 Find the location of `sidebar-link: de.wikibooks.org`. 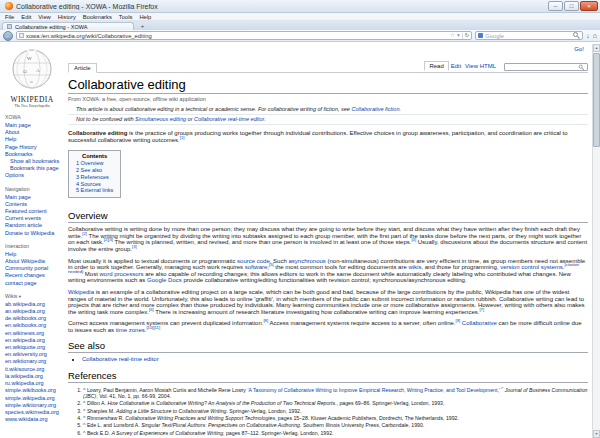

sidebar-link: de.wikibooks.org is located at coordinates (34, 318).